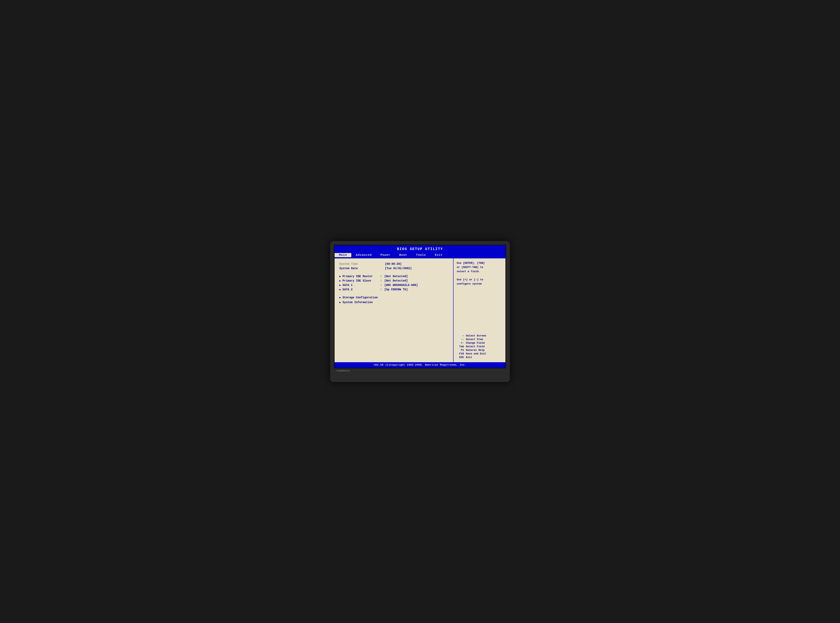  I want to click on bios-screen: BIOS SETUP UTILITY MainAdvancedPowerBoot…, so click(420, 307).